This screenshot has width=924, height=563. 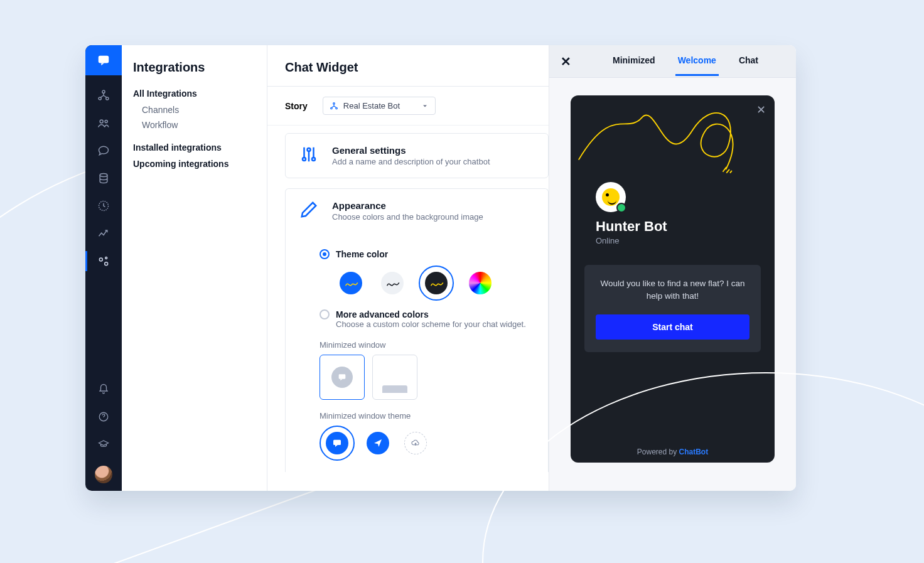 What do you see at coordinates (104, 261) in the screenshot?
I see `rail-item-integrations` at bounding box center [104, 261].